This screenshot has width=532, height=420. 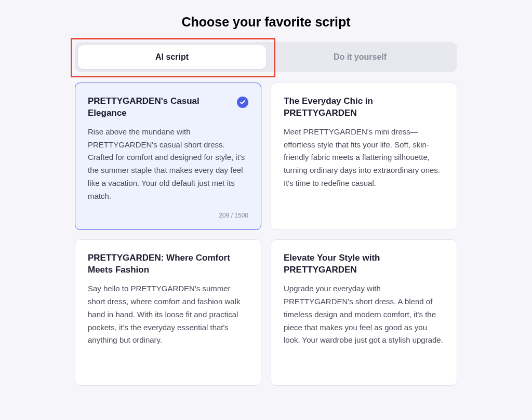 I want to click on script-card: Elevate Your Style with PRETTYGARDEN Upg…, so click(x=364, y=313).